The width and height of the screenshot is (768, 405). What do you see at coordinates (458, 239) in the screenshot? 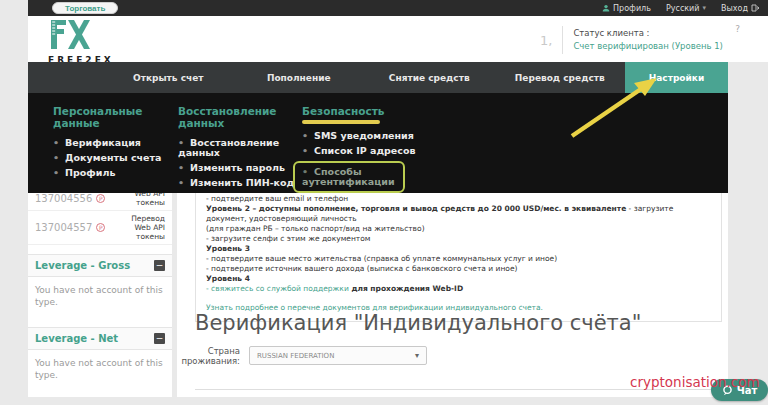
I see `level2-item: - загрузите селфи с этим же документом` at bounding box center [458, 239].